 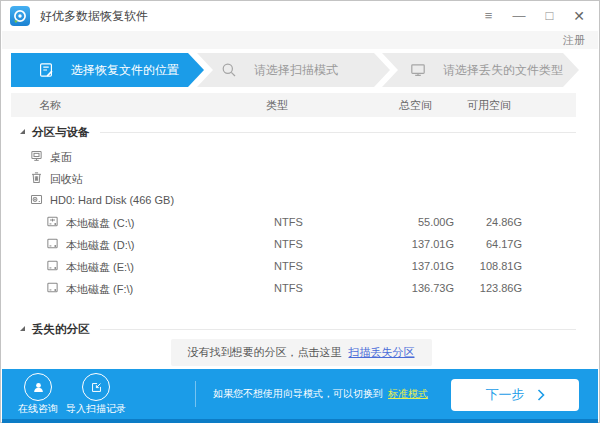 What do you see at coordinates (294, 132) in the screenshot?
I see `section-partitions-header: 分区与设备` at bounding box center [294, 132].